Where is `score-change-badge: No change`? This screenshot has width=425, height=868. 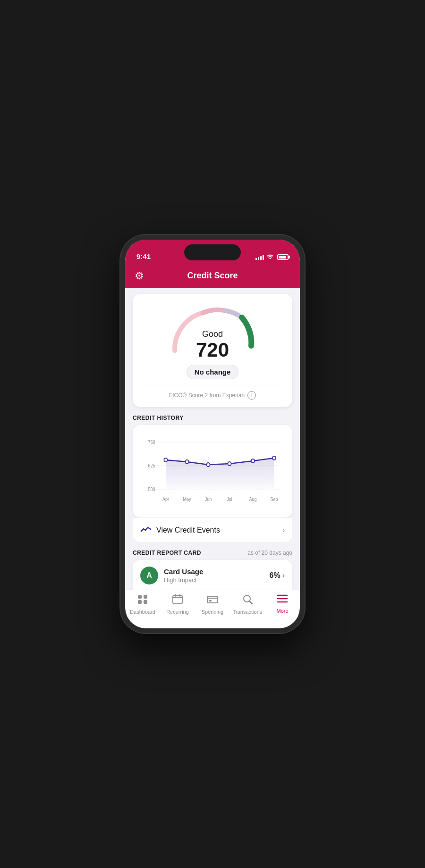 score-change-badge: No change is located at coordinates (212, 372).